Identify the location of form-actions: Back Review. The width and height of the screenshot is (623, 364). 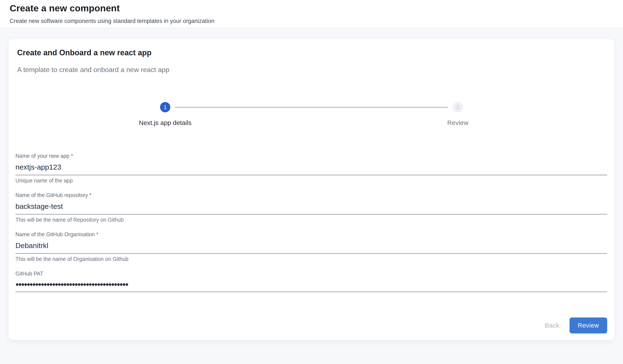
(312, 325).